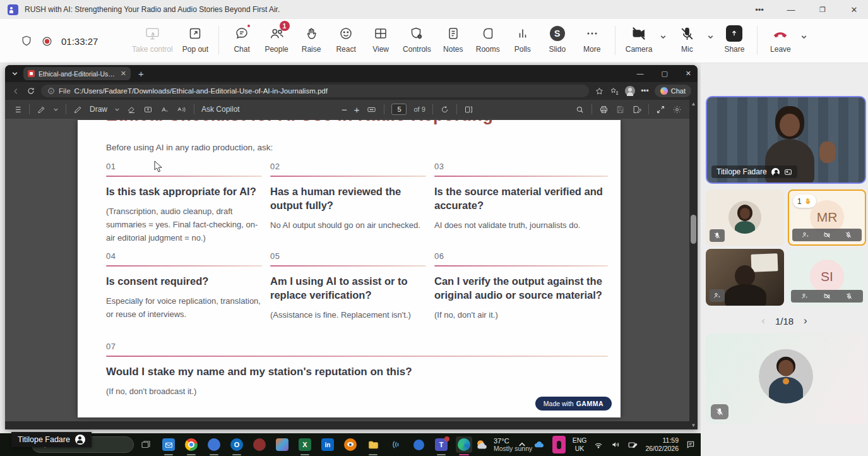 Image resolution: width=868 pixels, height=456 pixels. I want to click on slido-button: S Slido, so click(557, 39).